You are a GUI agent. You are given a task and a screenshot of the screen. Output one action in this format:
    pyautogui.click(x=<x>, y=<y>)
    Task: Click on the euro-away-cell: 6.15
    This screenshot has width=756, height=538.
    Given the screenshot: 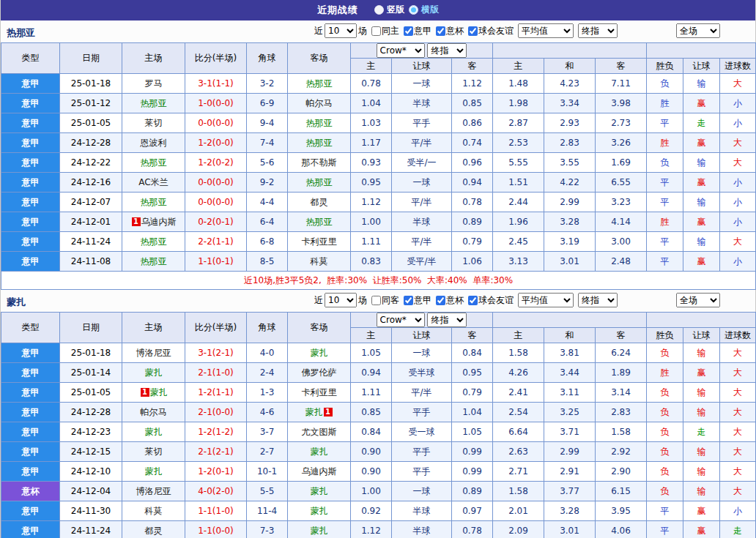 What is the action you would take?
    pyautogui.click(x=621, y=492)
    